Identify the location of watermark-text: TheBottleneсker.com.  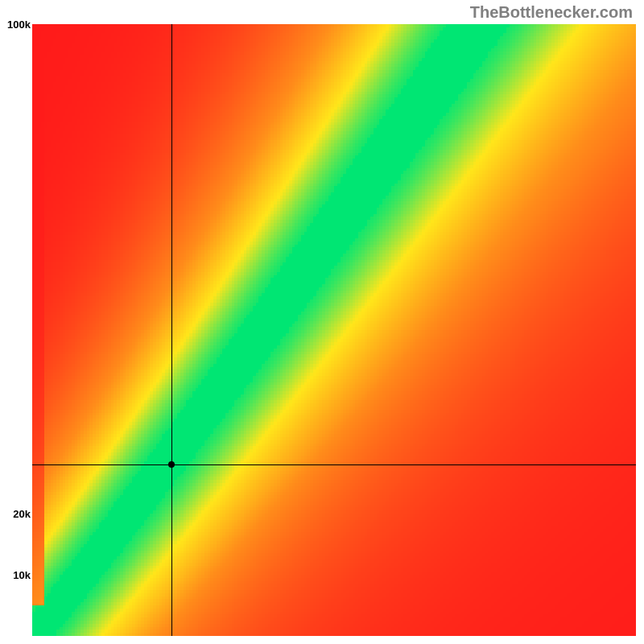
(551, 13).